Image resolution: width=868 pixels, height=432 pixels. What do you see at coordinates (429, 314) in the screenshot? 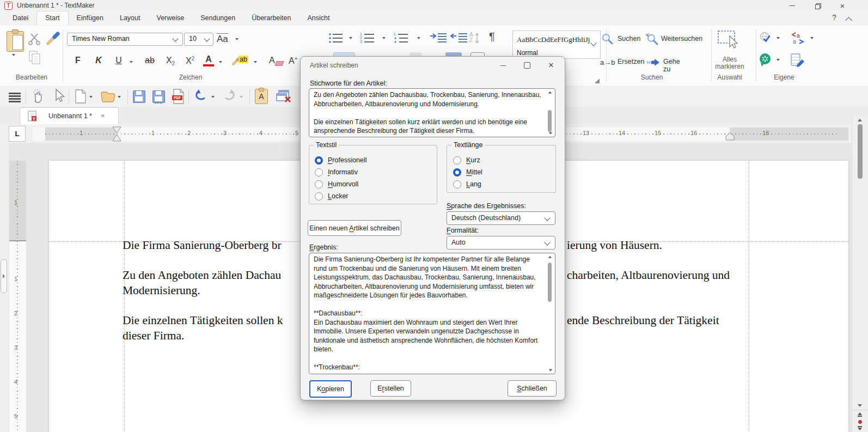
I see `result-text: Die Firma Sanierung-Oberberg ist Ihr kom…` at bounding box center [429, 314].